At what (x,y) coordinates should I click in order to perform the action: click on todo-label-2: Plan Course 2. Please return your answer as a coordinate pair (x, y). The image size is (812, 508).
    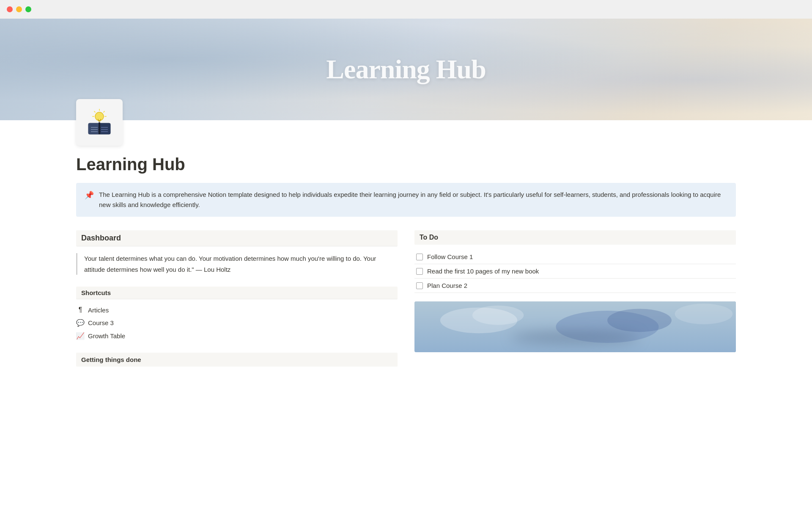
    Looking at the image, I should click on (447, 285).